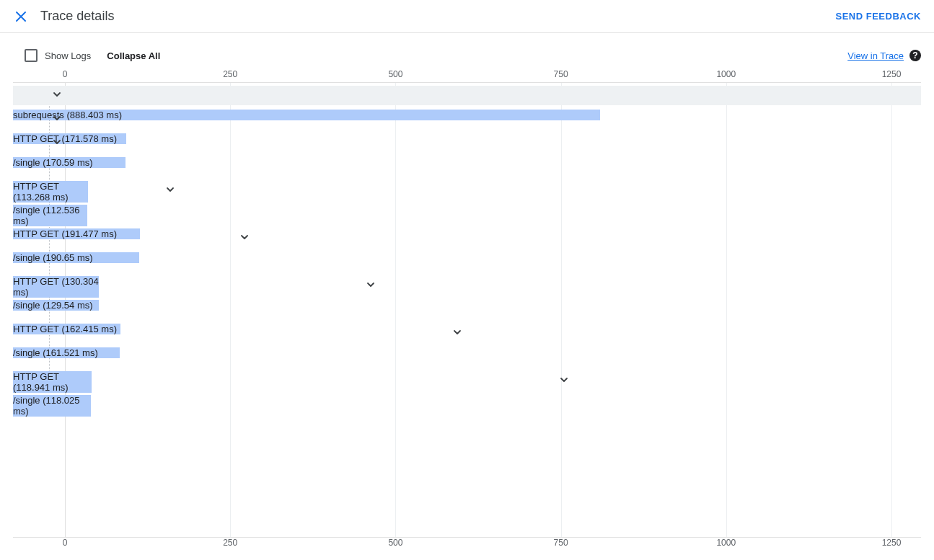  I want to click on span-row: HTTP GET (171.578 ms), so click(467, 143).